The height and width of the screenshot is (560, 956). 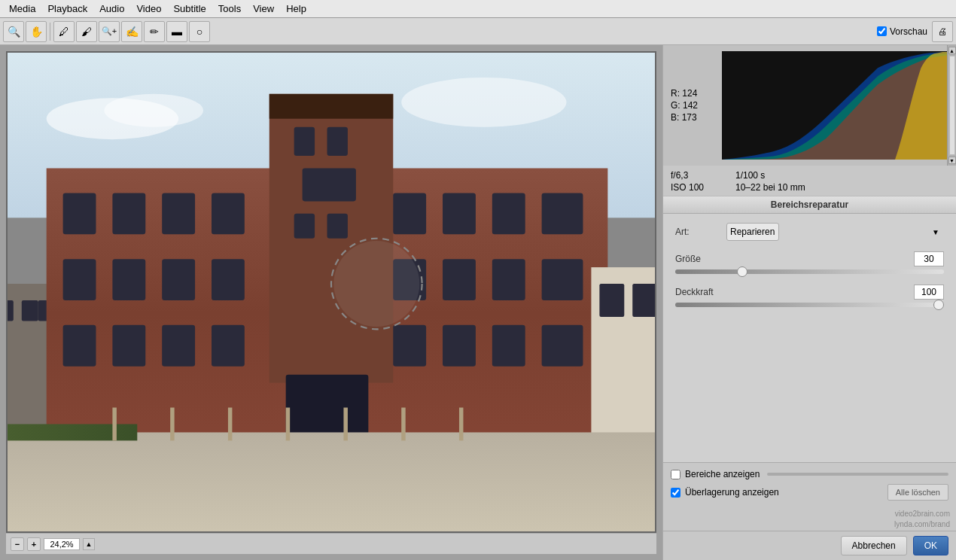 What do you see at coordinates (149, 9) in the screenshot?
I see `menu-video: Video` at bounding box center [149, 9].